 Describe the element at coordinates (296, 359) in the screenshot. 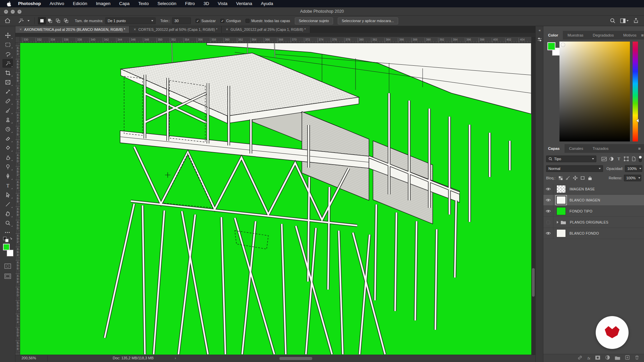

I see `horizontal-scrollbar-thumb` at that location.